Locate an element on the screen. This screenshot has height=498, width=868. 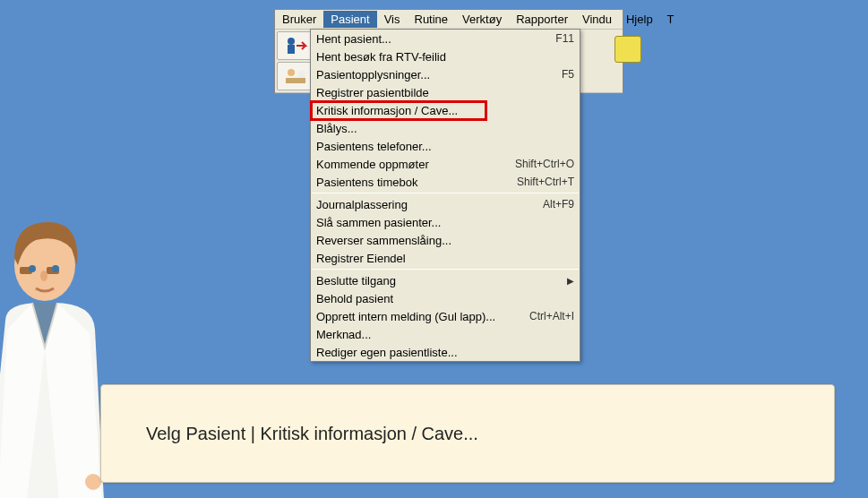
person-desk-icon is located at coordinates (296, 76).